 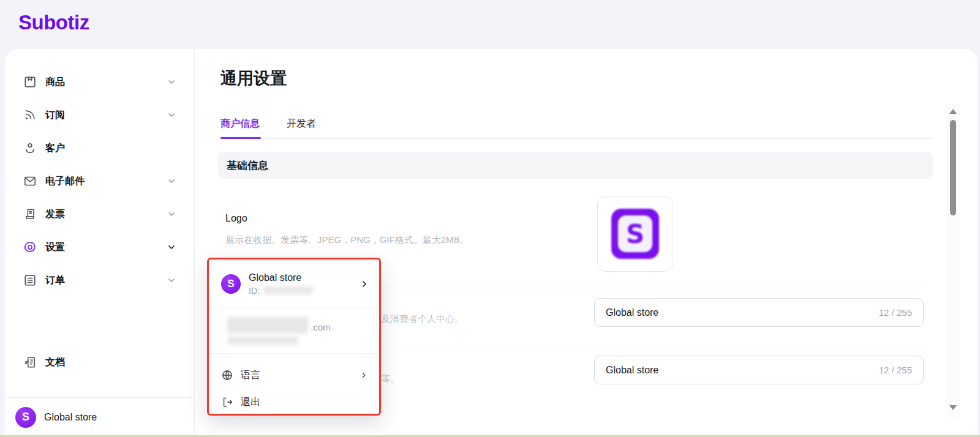 I want to click on sidebar-item-label: 电子邮件, so click(x=106, y=181).